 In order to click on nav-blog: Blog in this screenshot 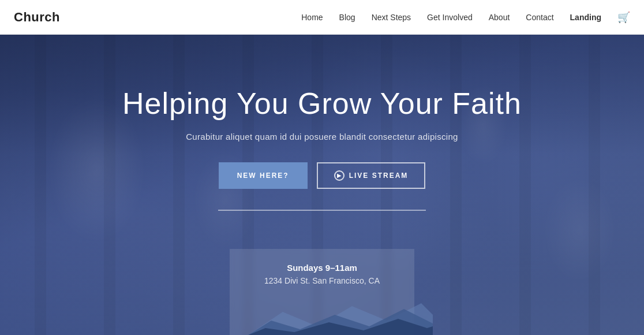, I will do `click(347, 17)`.